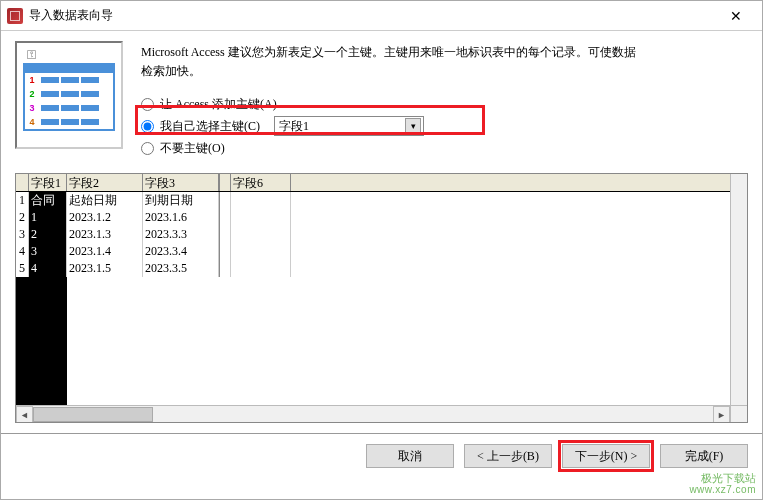 The image size is (763, 500). Describe the element at coordinates (105, 252) in the screenshot. I see `cell-field2: 2023.1.4` at that location.